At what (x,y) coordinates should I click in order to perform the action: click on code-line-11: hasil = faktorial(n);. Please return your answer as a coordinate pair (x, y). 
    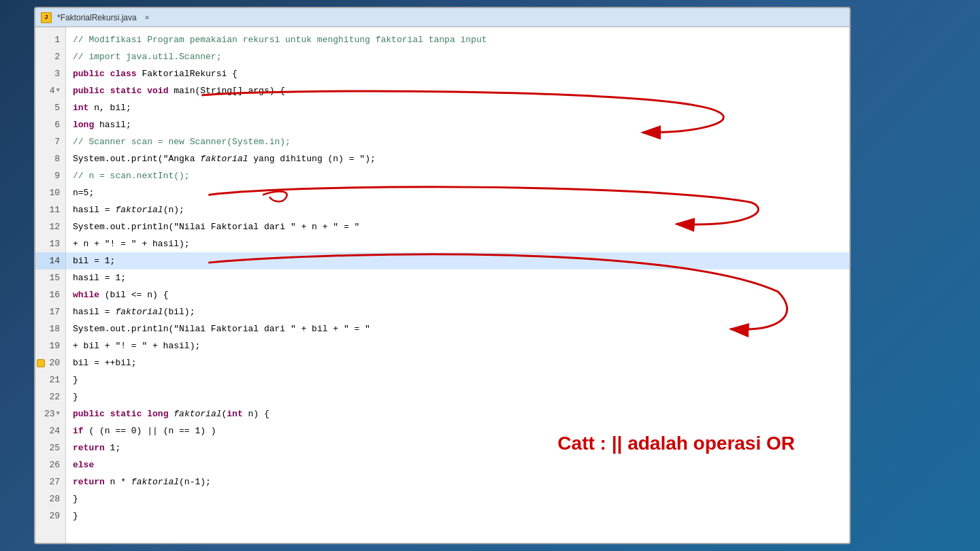
    Looking at the image, I should click on (457, 210).